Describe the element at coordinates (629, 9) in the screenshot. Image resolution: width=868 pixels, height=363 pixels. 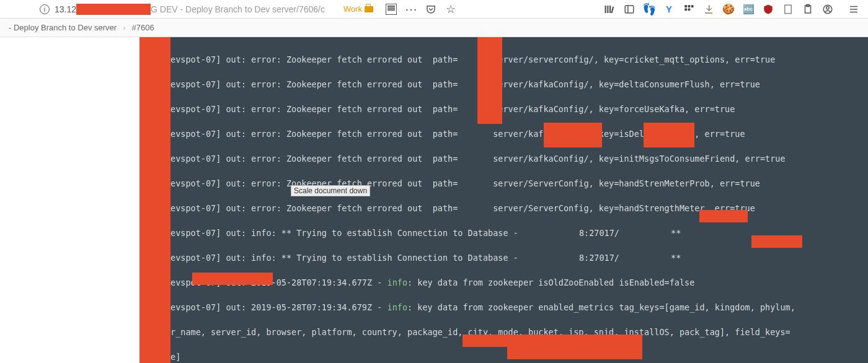
I see `sidebar-icon` at that location.